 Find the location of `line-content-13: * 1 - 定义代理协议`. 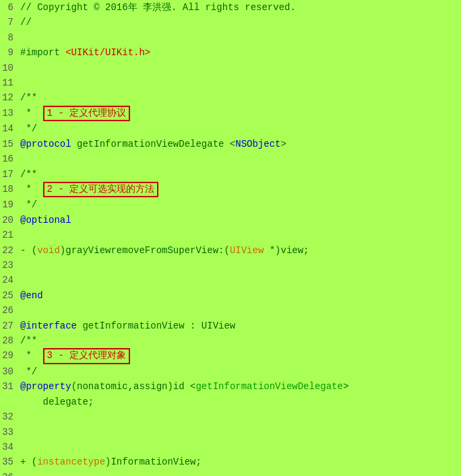

line-content-13: * 1 - 定义代理协议 is located at coordinates (75, 114).